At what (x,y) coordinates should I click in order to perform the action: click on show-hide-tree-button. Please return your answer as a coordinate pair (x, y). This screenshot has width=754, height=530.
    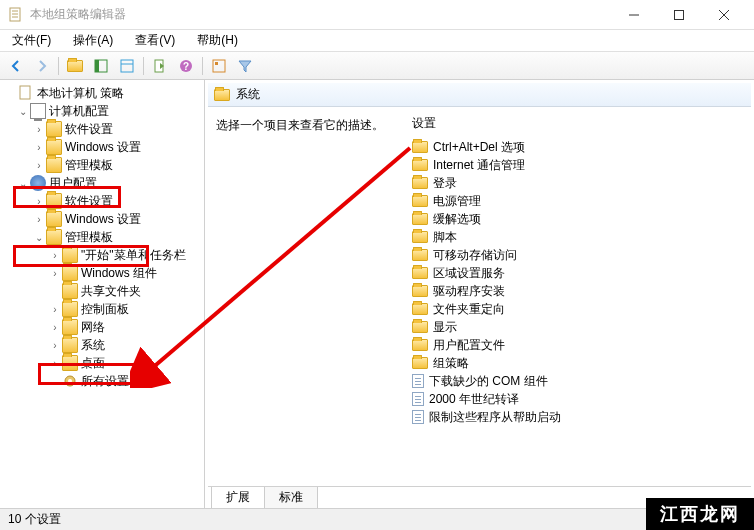
    Looking at the image, I should click on (101, 66).